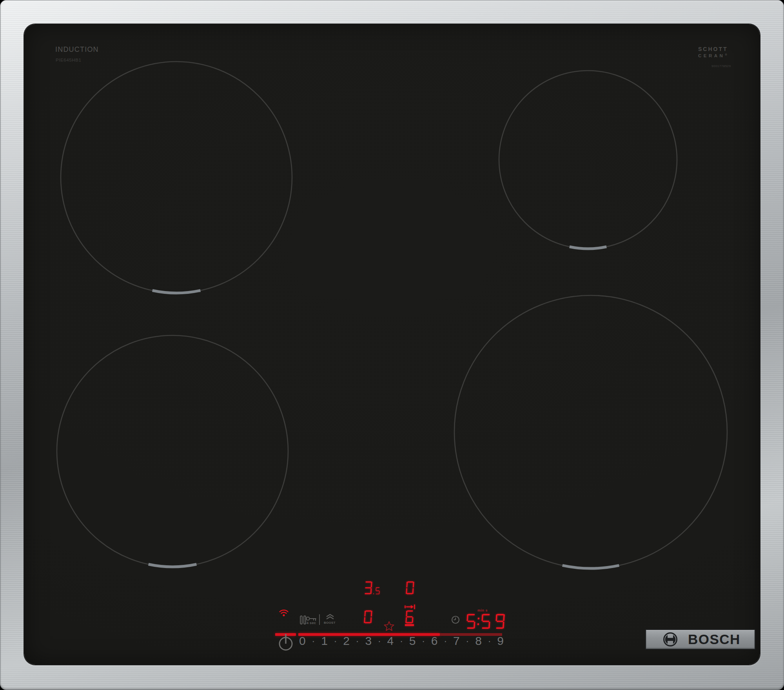 The width and height of the screenshot is (784, 690). What do you see at coordinates (77, 49) in the screenshot?
I see `induction-label: INDUCTION` at bounding box center [77, 49].